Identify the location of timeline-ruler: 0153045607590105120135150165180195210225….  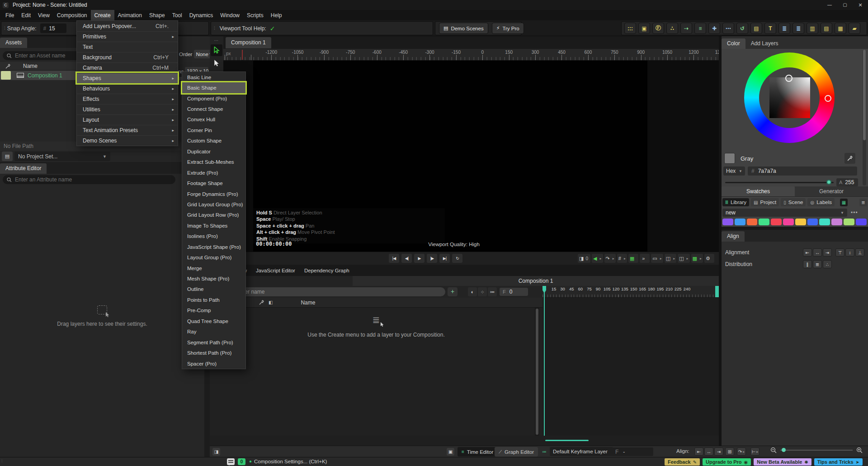
(631, 292).